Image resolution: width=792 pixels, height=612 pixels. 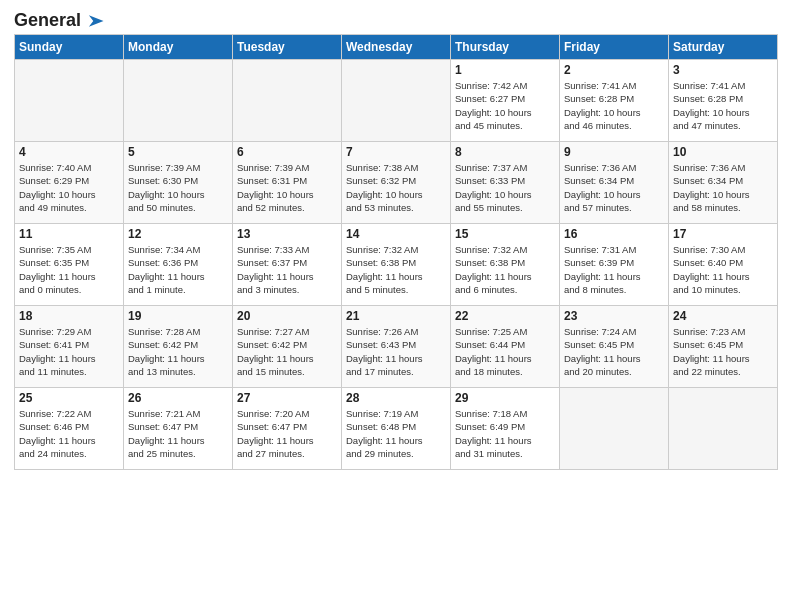 What do you see at coordinates (178, 316) in the screenshot?
I see `day-number: 19` at bounding box center [178, 316].